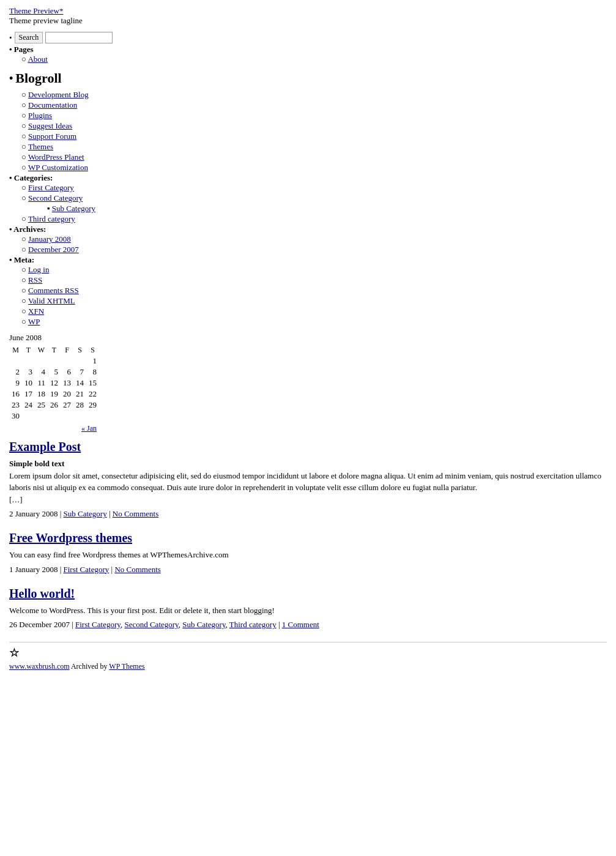  What do you see at coordinates (80, 405) in the screenshot?
I see `calendar-day-cell: 28` at bounding box center [80, 405].